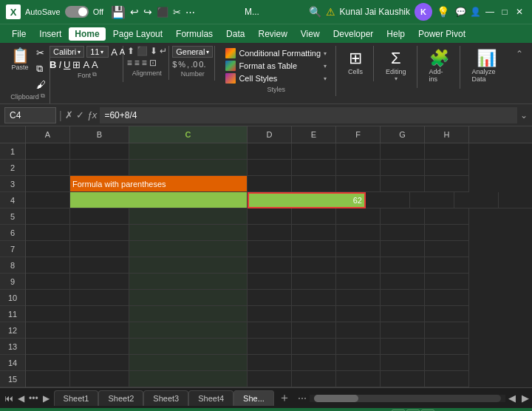 The width and height of the screenshot is (532, 411). What do you see at coordinates (403, 347) in the screenshot?
I see `cell-g13` at bounding box center [403, 347].